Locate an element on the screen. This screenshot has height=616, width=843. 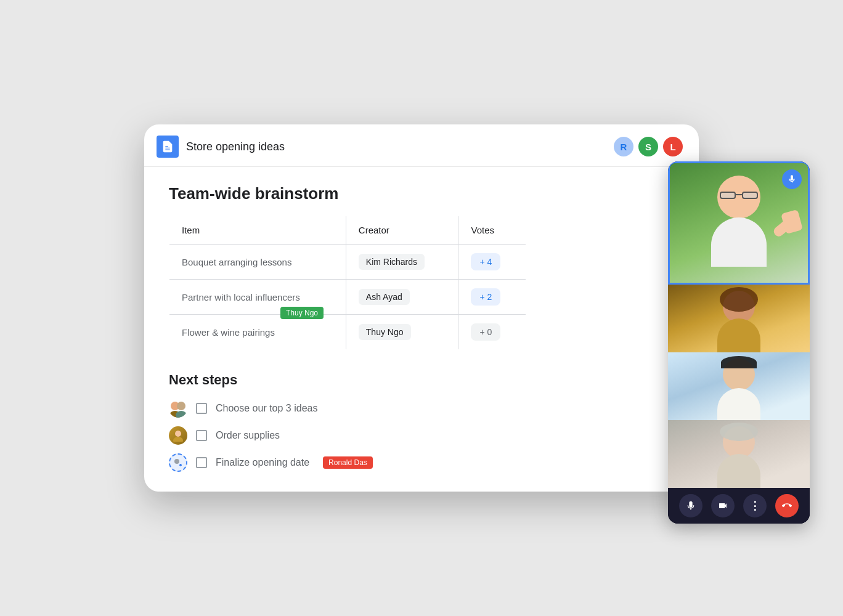
creator-cell: Thuy Ngo is located at coordinates (402, 333).